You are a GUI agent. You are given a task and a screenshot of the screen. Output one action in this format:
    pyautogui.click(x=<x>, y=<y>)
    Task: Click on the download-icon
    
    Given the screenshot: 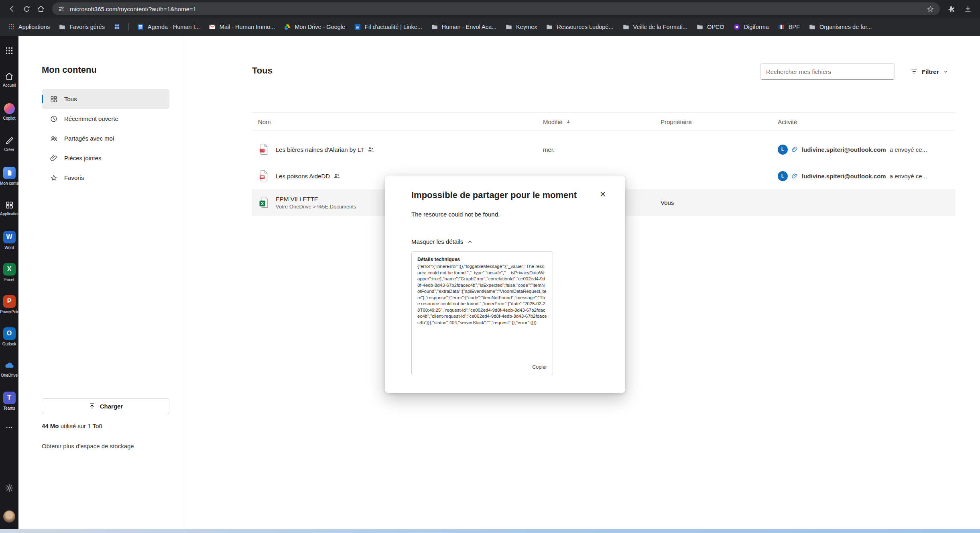 What is the action you would take?
    pyautogui.click(x=968, y=9)
    